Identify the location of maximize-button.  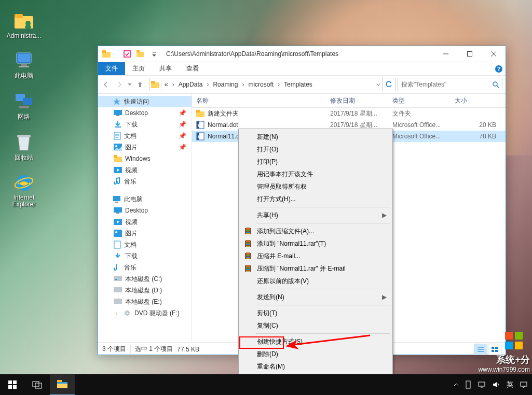
(470, 54).